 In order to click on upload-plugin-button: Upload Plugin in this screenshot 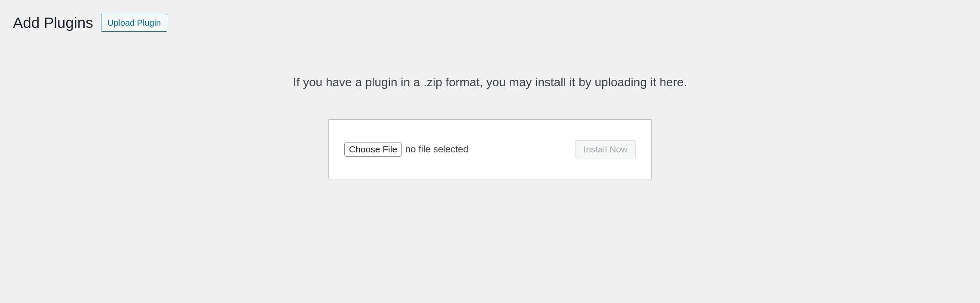, I will do `click(134, 23)`.